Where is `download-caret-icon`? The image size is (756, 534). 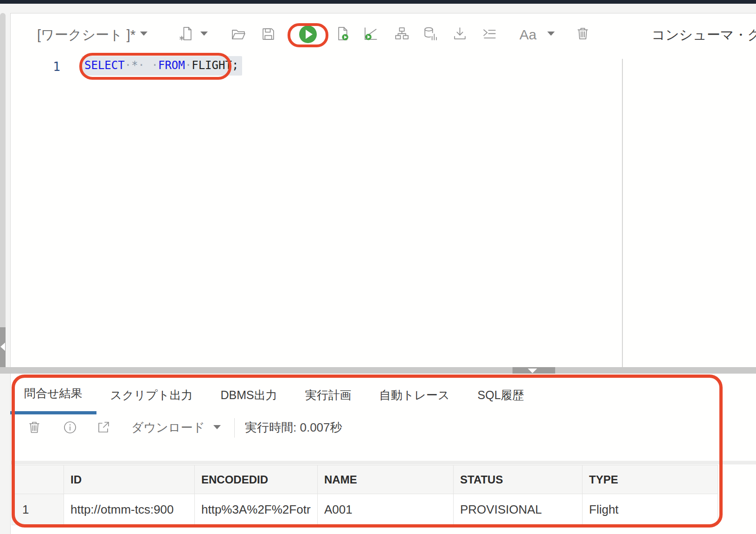
download-caret-icon is located at coordinates (217, 427).